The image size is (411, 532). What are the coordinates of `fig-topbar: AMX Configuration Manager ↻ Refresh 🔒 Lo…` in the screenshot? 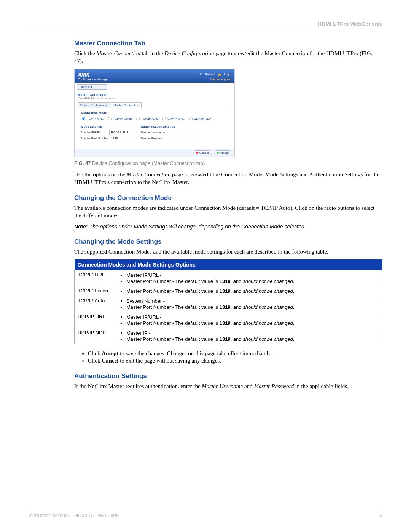 It's located at (155, 76).